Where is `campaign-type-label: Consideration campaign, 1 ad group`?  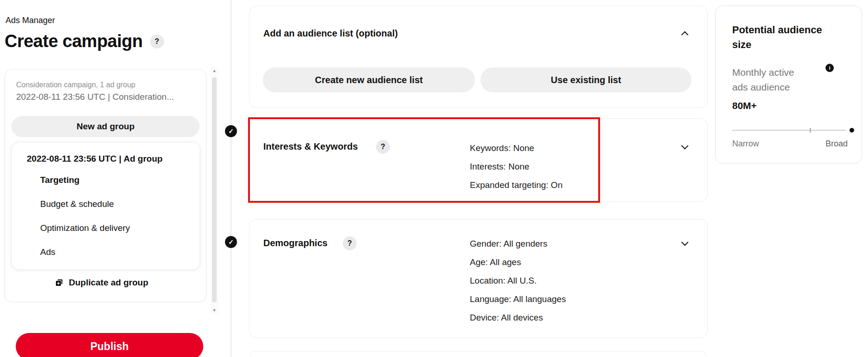 campaign-type-label: Consideration campaign, 1 ad group is located at coordinates (76, 85).